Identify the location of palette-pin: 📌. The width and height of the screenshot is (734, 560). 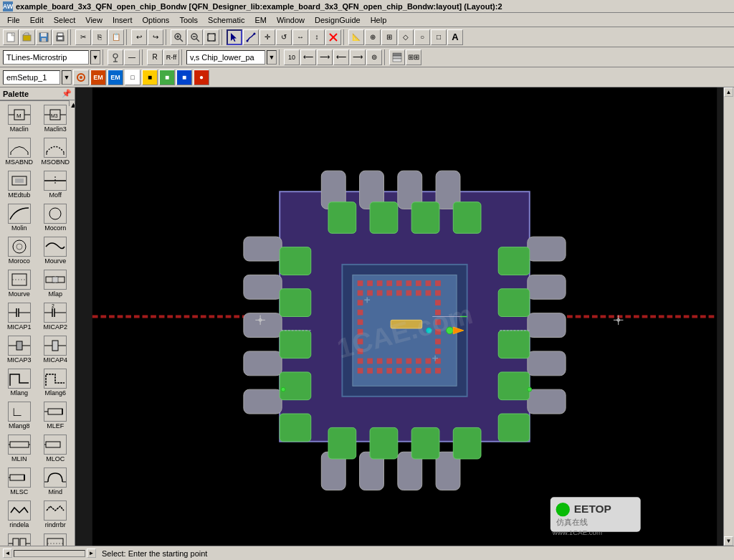
(67, 93).